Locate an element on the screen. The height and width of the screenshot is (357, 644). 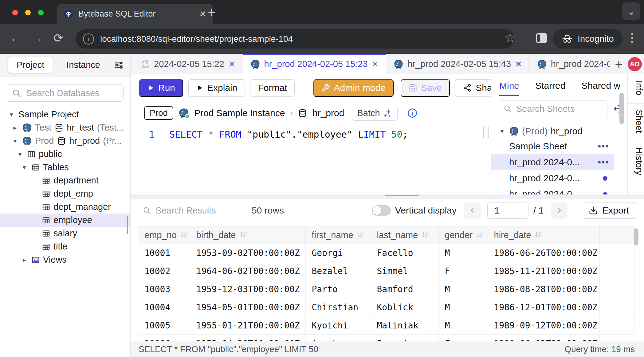
browser-menu-icon: ⋮ is located at coordinates (632, 37).